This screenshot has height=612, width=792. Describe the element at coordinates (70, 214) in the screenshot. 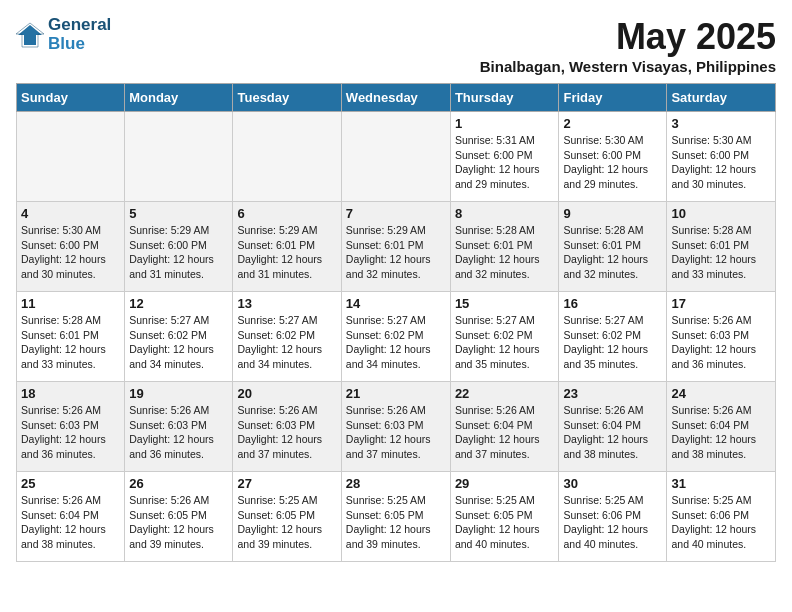

I see `day-number: 4` at that location.